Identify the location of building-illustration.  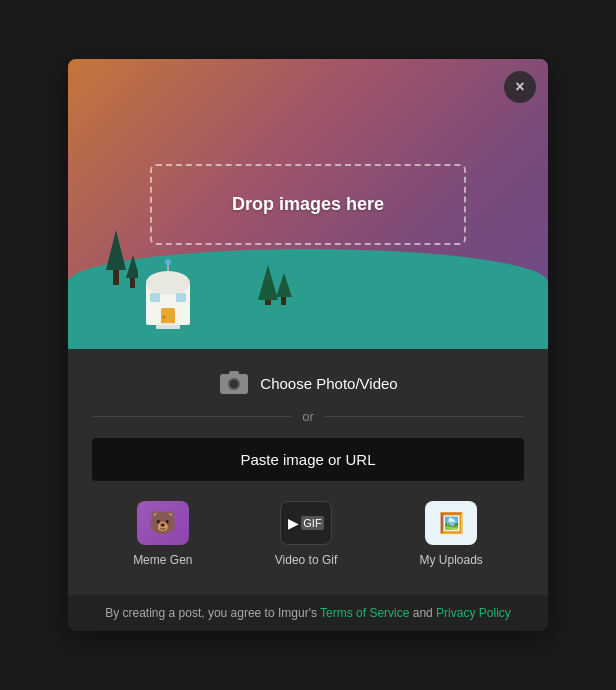
(168, 295).